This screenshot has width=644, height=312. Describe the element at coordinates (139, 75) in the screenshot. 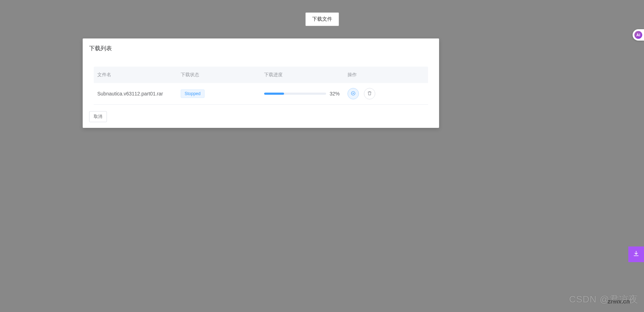

I see `th-filename: 文件名` at that location.